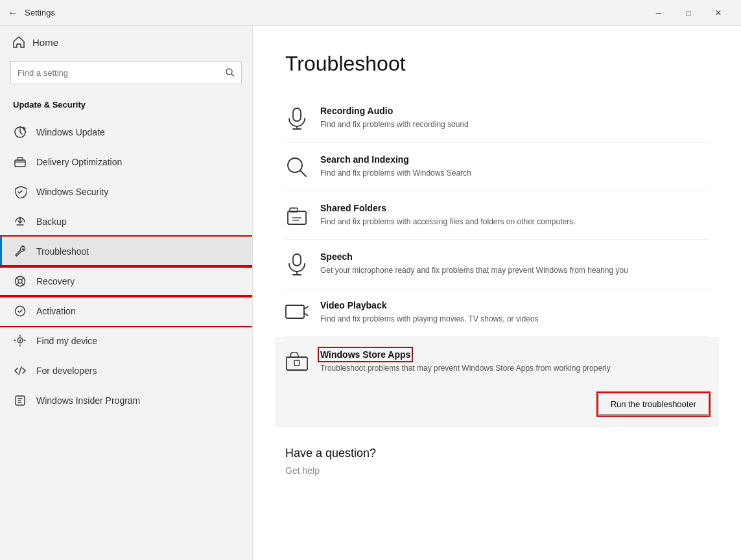 The height and width of the screenshot is (560, 741). What do you see at coordinates (688, 13) in the screenshot?
I see `maximize-button: □` at bounding box center [688, 13].